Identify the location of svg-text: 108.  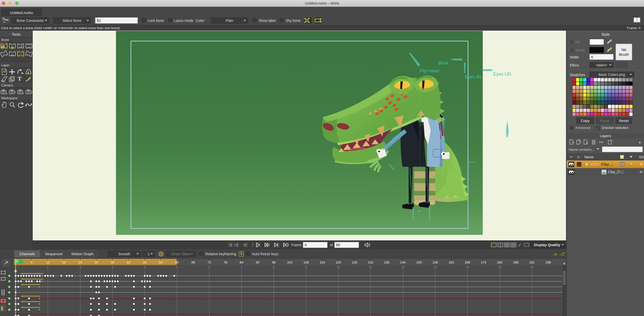
(306, 262).